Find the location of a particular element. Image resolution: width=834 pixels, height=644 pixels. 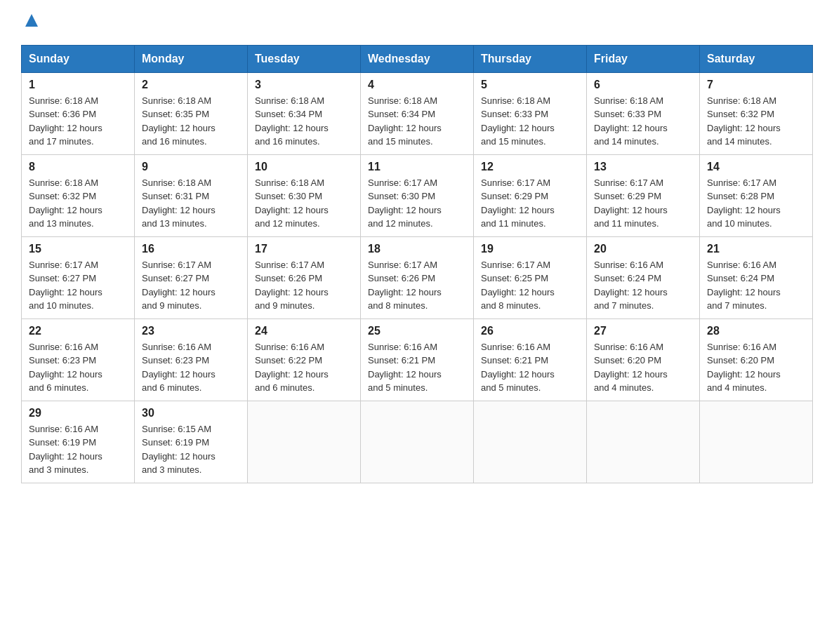

day-number: 4 is located at coordinates (417, 85).